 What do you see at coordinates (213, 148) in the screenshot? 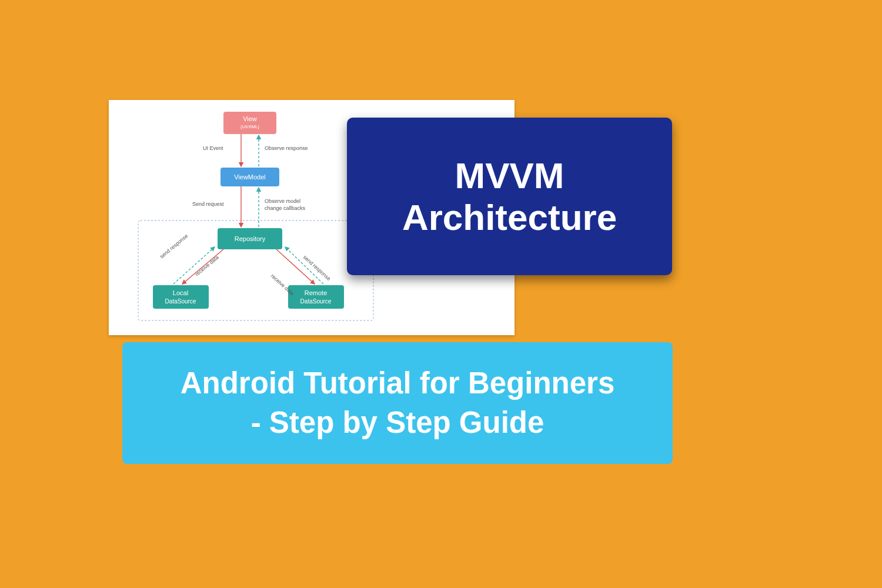
I see `label-ui-event: UI Event` at bounding box center [213, 148].